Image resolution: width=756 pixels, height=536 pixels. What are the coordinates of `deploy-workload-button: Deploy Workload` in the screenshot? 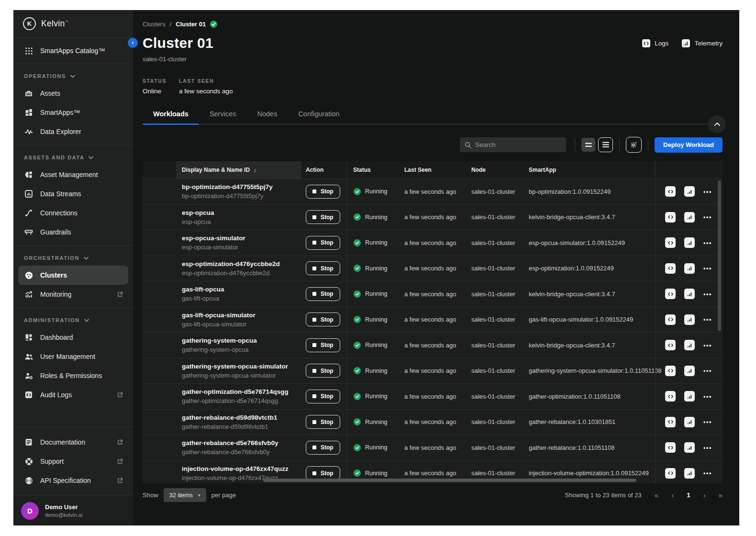 It's located at (689, 145).